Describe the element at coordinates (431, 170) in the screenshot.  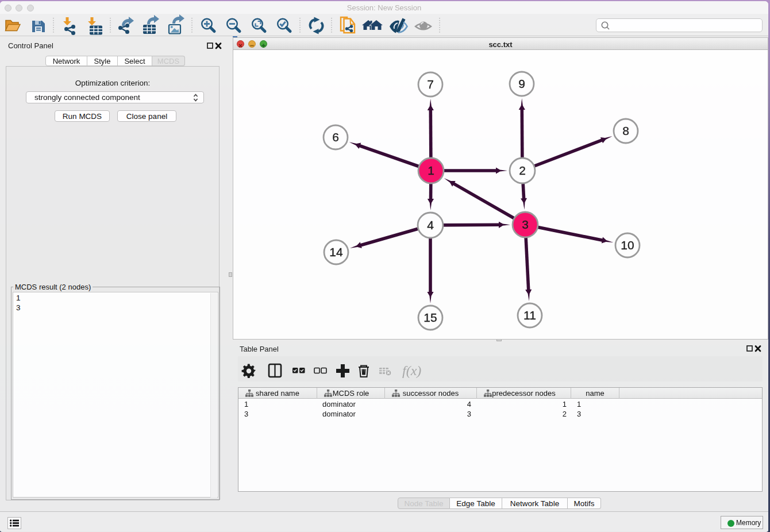
I see `svg-text: 1` at that location.